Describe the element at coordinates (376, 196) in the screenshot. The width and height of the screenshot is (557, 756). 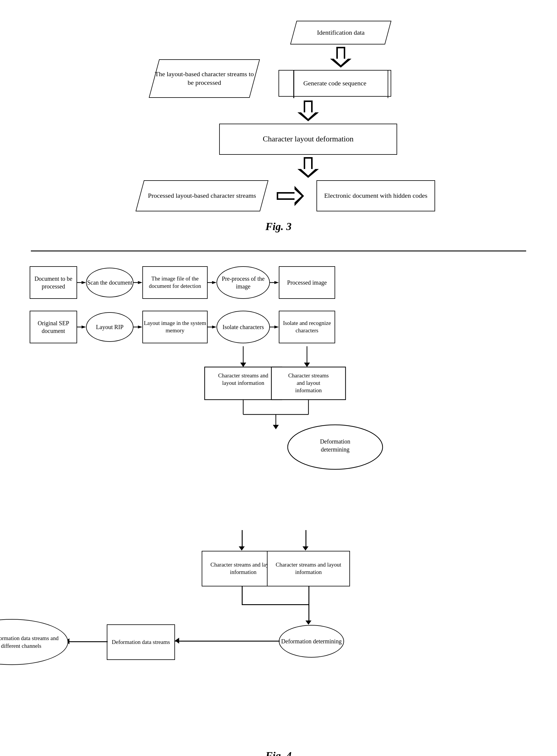
I see `elec-doc-label: Electronic document with hidden codes` at that location.